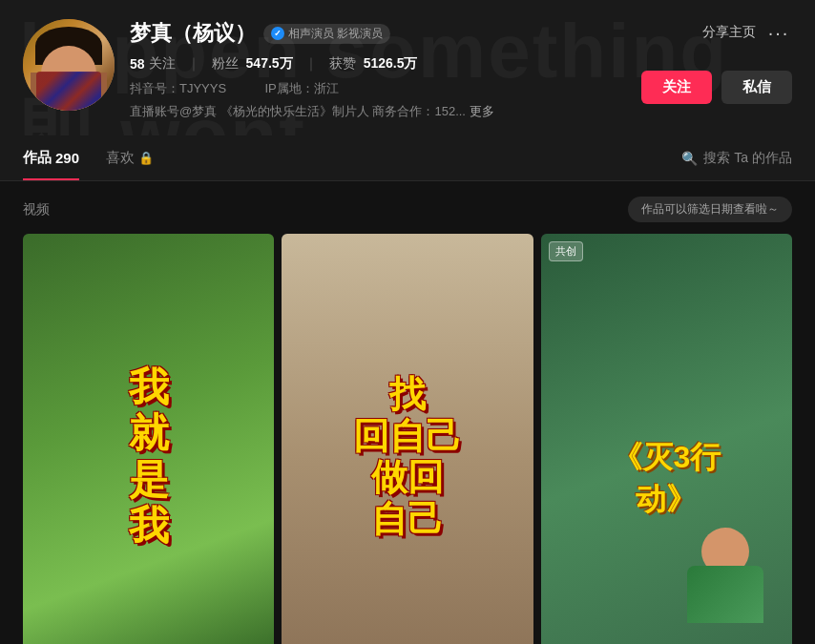 This screenshot has width=815, height=644. Describe the element at coordinates (779, 32) in the screenshot. I see `more-options-button: ···` at that location.